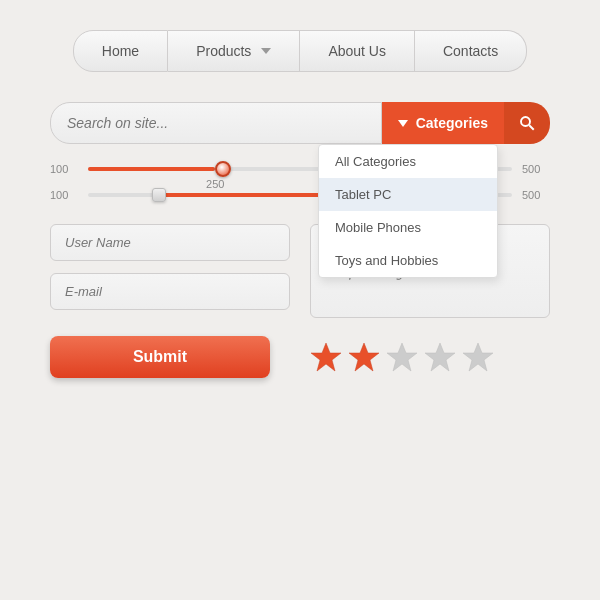 This screenshot has height=600, width=600. What do you see at coordinates (64, 195) in the screenshot?
I see `slider2-min-label: 100` at bounding box center [64, 195].